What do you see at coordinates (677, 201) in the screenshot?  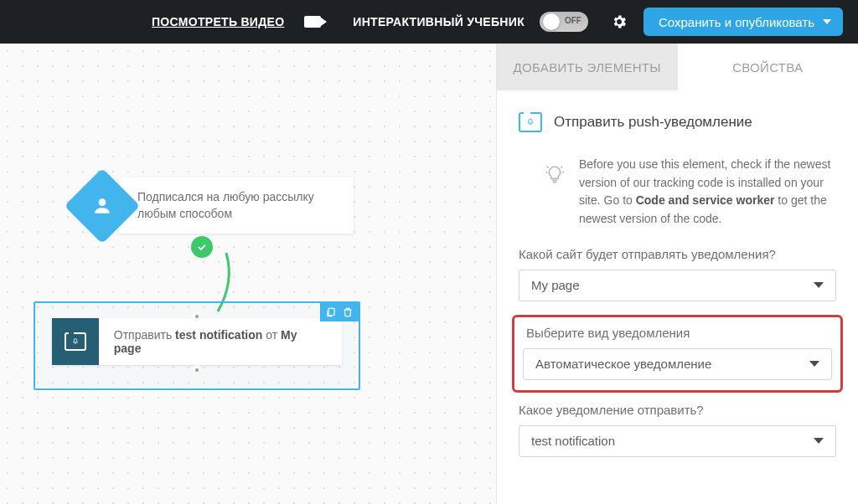 I see `info-box: Before you use this element, check if th…` at bounding box center [677, 201].